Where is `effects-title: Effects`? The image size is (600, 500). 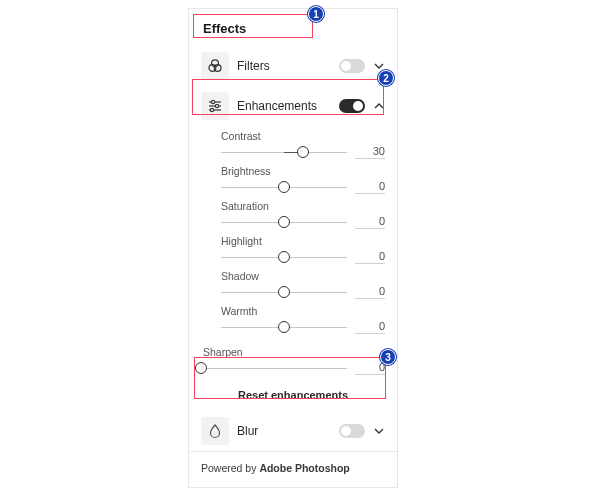
effects-title: Effects is located at coordinates (293, 28).